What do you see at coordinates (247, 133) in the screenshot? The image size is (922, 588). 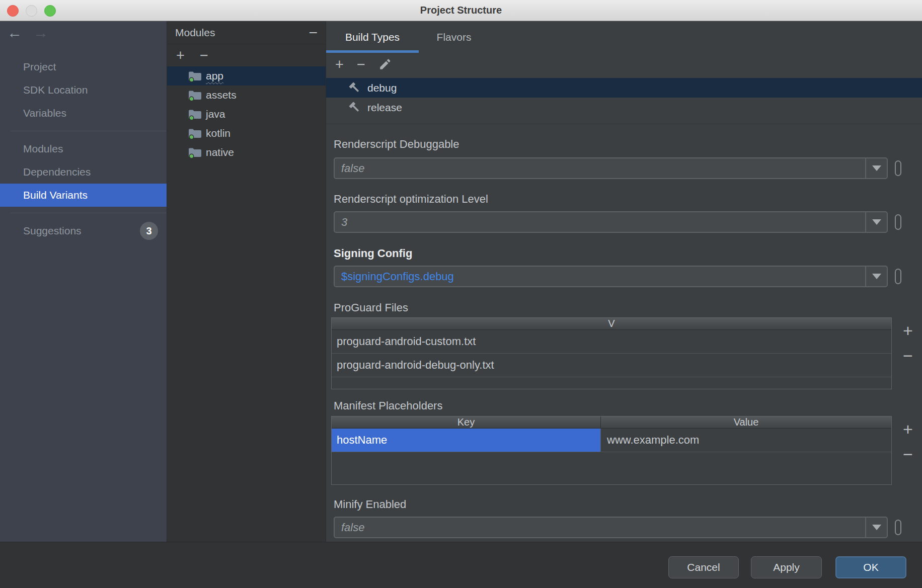 I see `module-row-kotlin: kotlin` at bounding box center [247, 133].